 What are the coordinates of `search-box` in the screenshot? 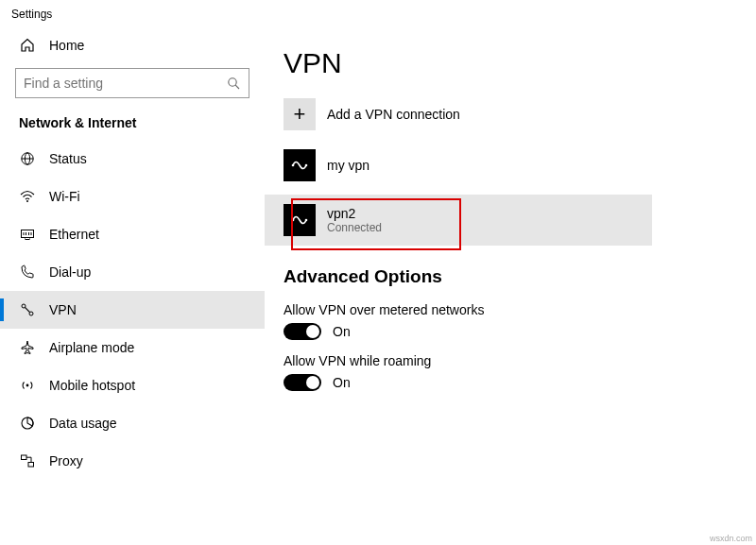 It's located at (132, 83).